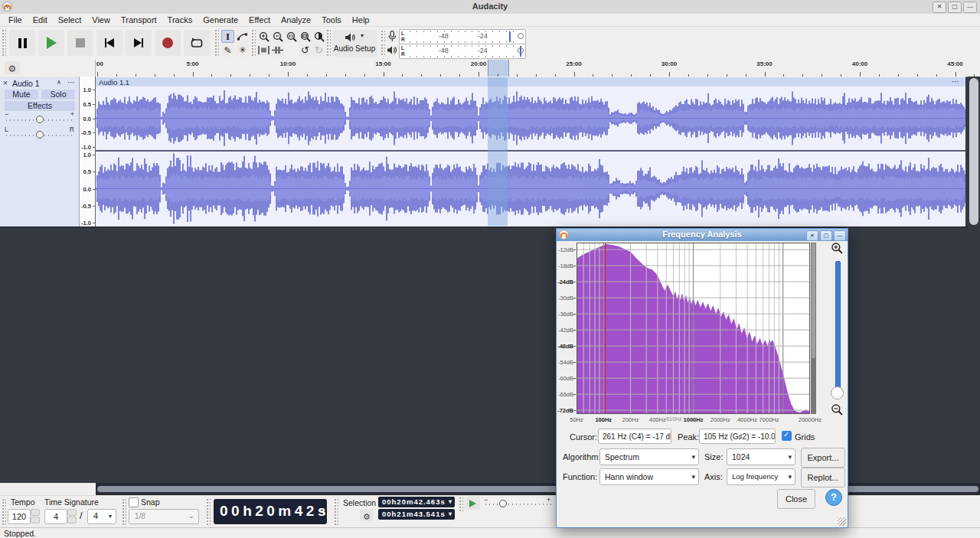 Image resolution: width=980 pixels, height=538 pixels. I want to click on time-signature-upper-input: 4, so click(56, 517).